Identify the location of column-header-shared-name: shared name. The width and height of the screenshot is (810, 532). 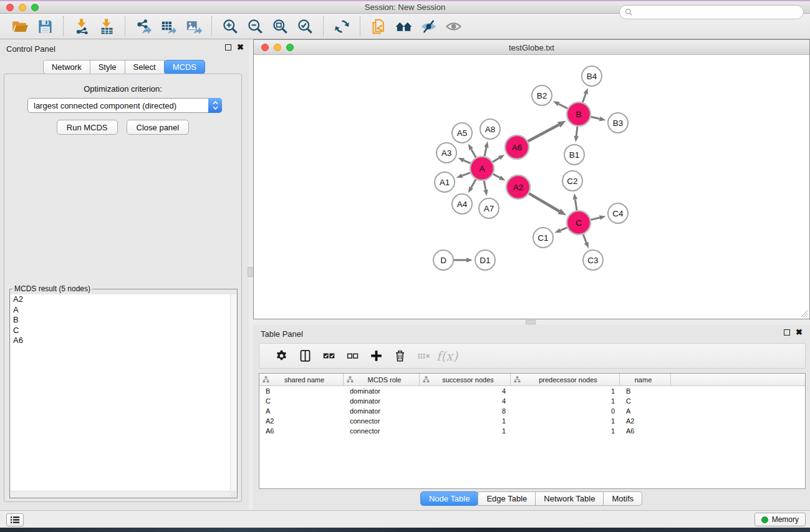
(302, 379).